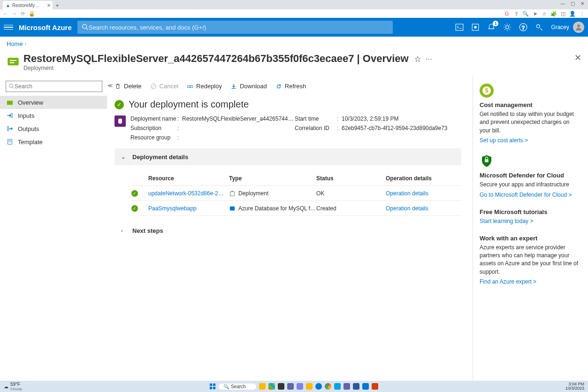 The width and height of the screenshot is (588, 392). What do you see at coordinates (216, 59) in the screenshot?
I see `page-title: RestoreMySQLFlexibleServer_a442657447264…` at bounding box center [216, 59].